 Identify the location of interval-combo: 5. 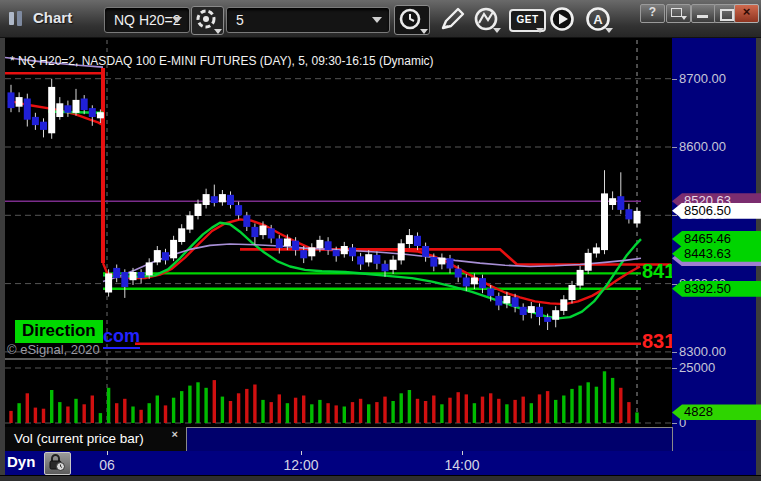
(308, 20).